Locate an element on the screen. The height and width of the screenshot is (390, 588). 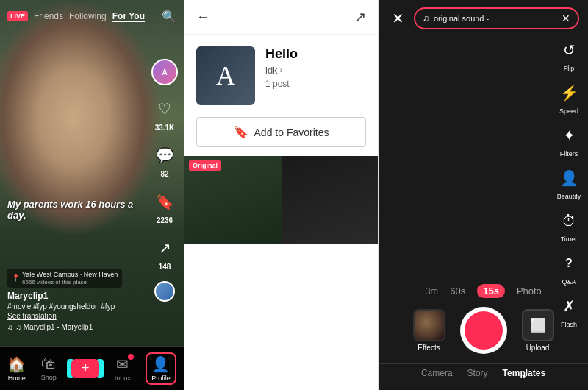
qa-icon: ? is located at coordinates (569, 263).